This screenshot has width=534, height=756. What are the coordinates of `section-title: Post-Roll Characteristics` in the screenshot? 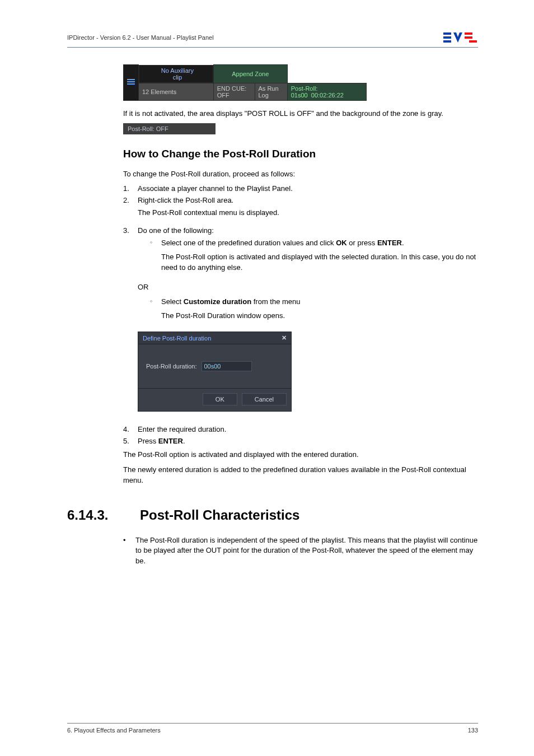 It's located at (219, 515).